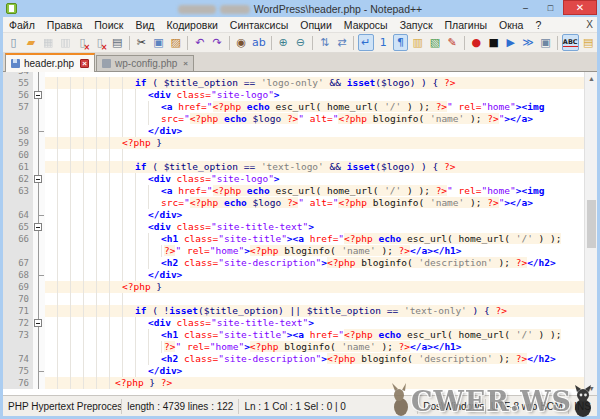  I want to click on show-all-chars-icon: ¶, so click(400, 42).